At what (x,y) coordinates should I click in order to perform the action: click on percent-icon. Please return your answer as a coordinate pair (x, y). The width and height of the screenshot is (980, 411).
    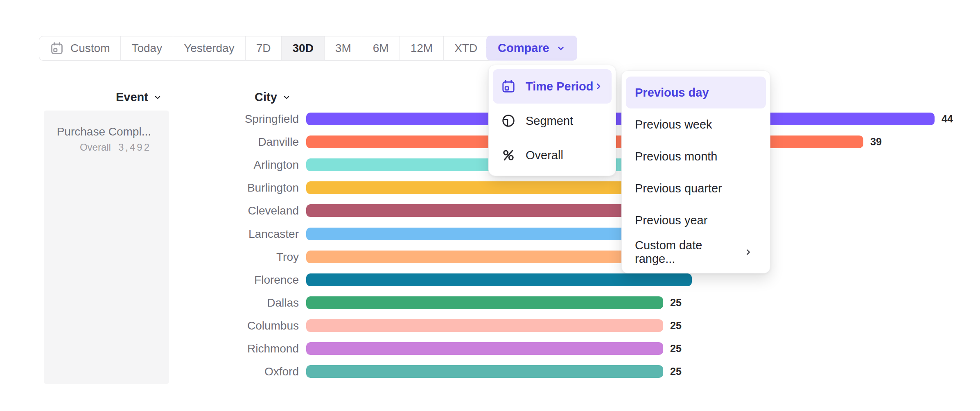
    Looking at the image, I should click on (508, 155).